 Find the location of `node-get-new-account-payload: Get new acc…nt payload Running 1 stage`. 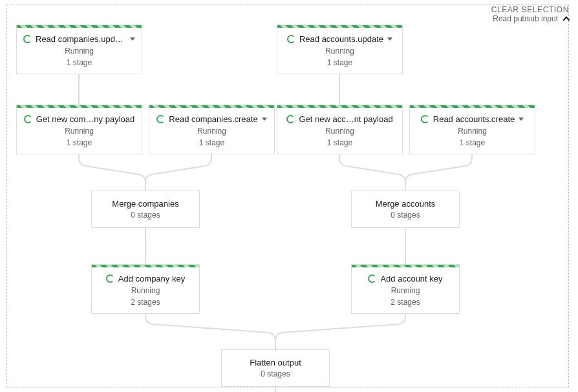

node-get-new-account-payload: Get new acc…nt payload Running 1 stage is located at coordinates (340, 129).